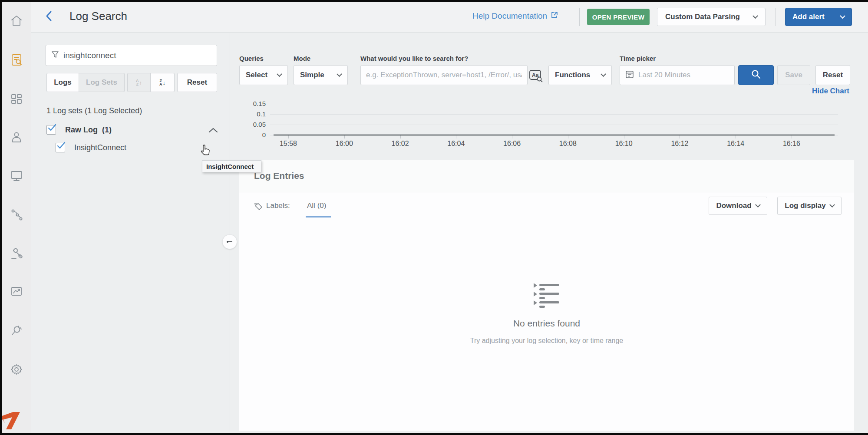  I want to click on back-button, so click(49, 17).